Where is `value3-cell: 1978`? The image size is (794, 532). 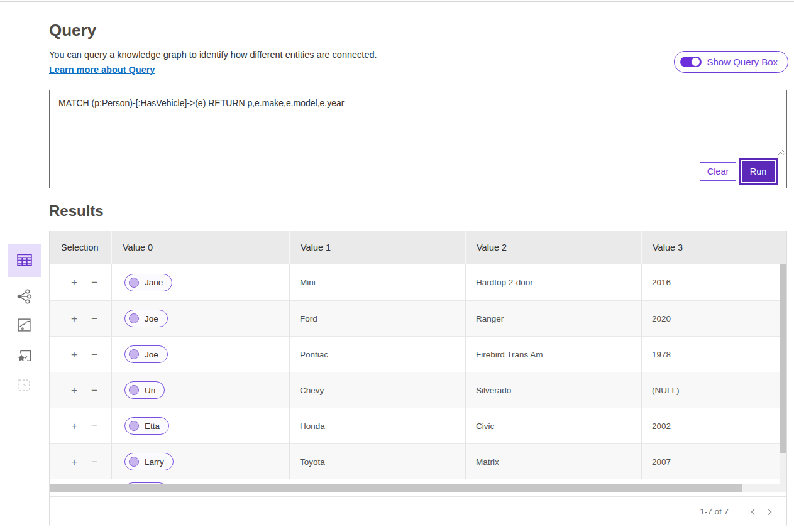
value3-cell: 1978 is located at coordinates (714, 354).